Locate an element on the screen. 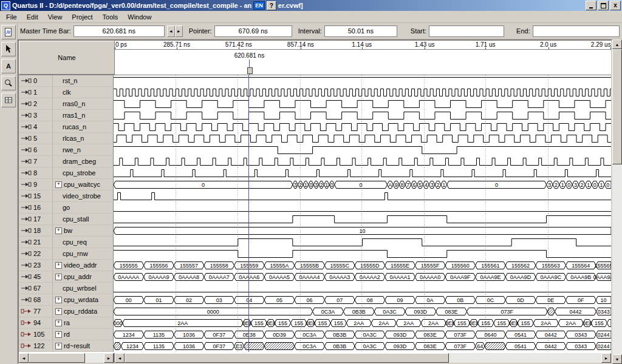 This screenshot has height=364, width=622. names-hscroll-track is located at coordinates (66, 358).